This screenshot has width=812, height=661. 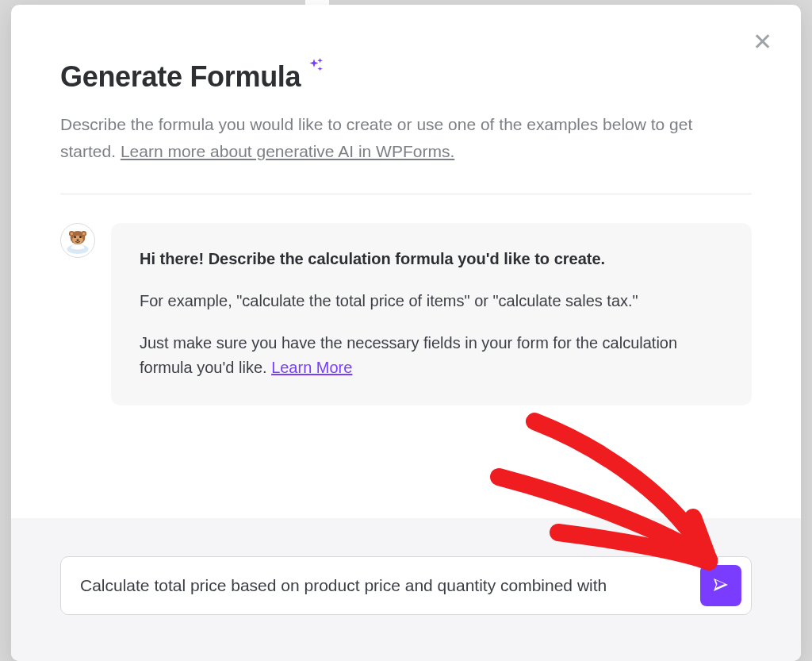 What do you see at coordinates (406, 77) in the screenshot?
I see `title-row: Generate Formula` at bounding box center [406, 77].